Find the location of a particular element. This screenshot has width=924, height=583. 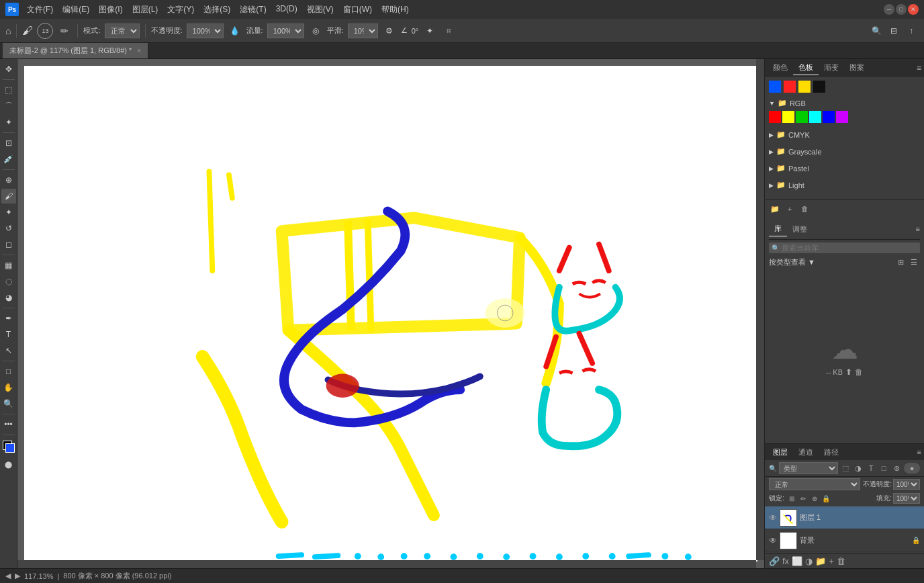

paths-tab: 路径 is located at coordinates (831, 453).